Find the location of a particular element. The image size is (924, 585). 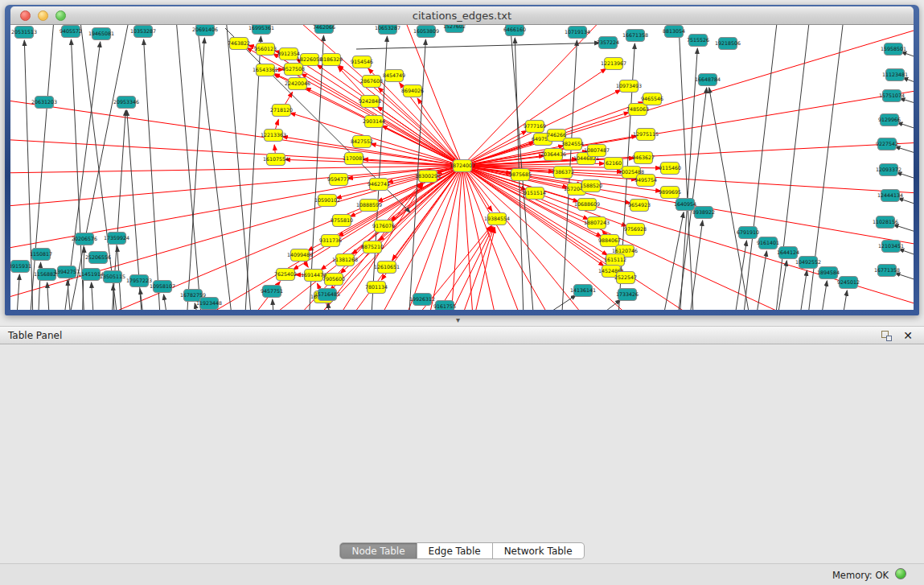

graph-node: 9242848 is located at coordinates (370, 101).